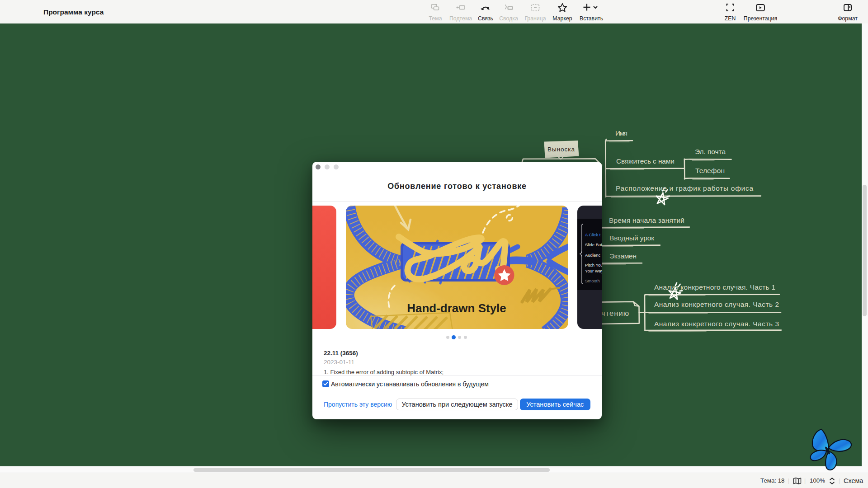  Describe the element at coordinates (593, 245) in the screenshot. I see `svg-text: Slide Bui` at that location.